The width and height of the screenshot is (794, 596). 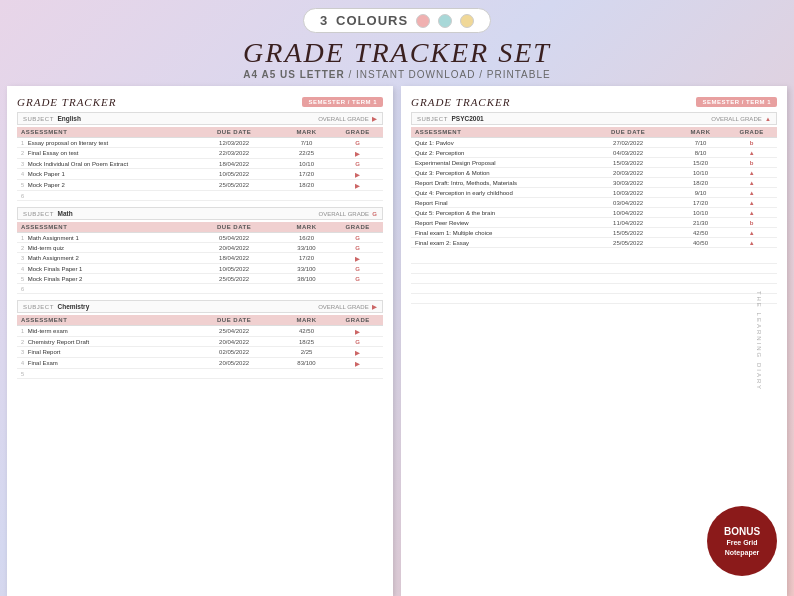 What do you see at coordinates (594, 163) in the screenshot?
I see `table-row: Experimental Design Proposal15/03/202215…` at bounding box center [594, 163].